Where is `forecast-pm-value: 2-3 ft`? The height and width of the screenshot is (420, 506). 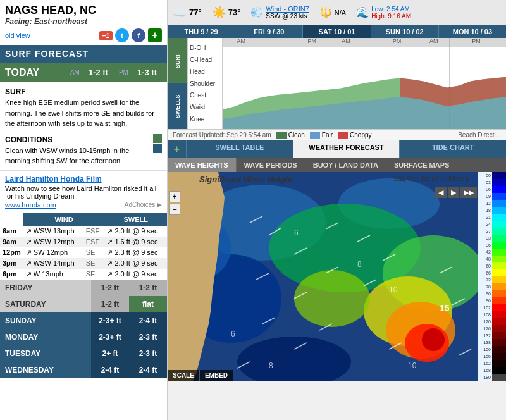 forecast-pm-value: 2-3 ft is located at coordinates (148, 337).